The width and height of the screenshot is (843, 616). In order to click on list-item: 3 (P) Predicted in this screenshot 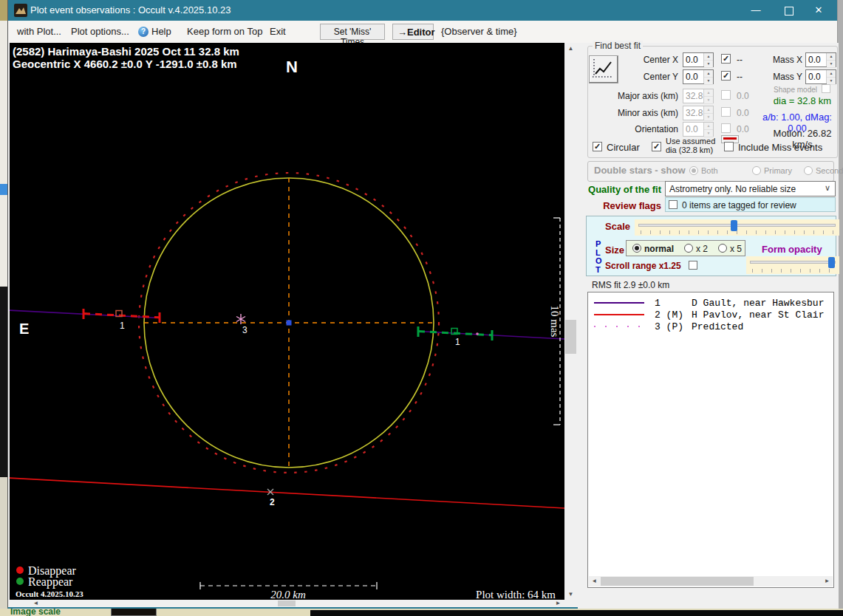, I will do `click(711, 326)`.